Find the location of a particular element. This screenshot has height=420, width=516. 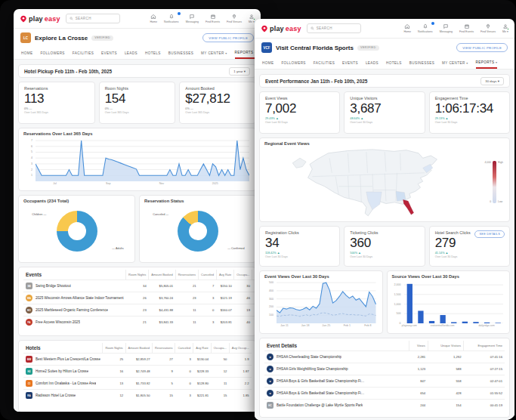

date-range-dropdown: 1 year ▾ is located at coordinates (239, 71).